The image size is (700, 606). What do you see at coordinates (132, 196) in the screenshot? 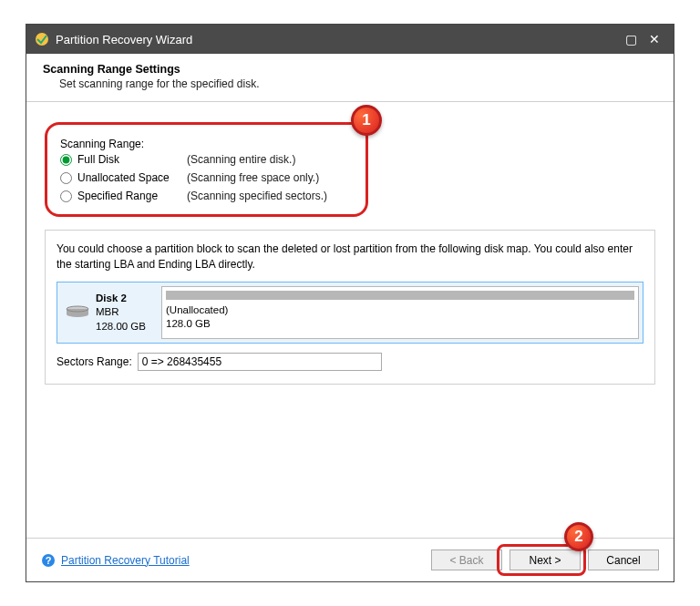
I see `radio-label: Specified Range` at bounding box center [132, 196].